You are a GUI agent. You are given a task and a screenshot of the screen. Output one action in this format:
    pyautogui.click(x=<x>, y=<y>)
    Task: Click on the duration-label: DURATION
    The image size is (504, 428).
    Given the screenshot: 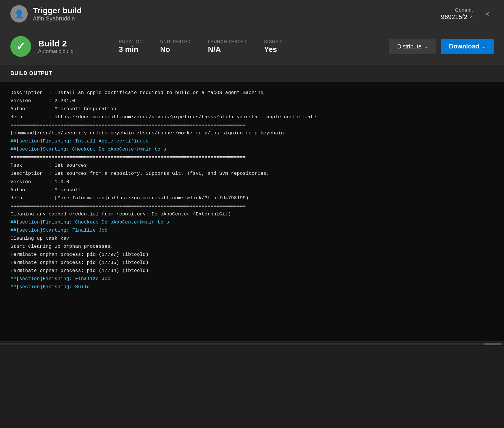 What is the action you would take?
    pyautogui.click(x=131, y=42)
    